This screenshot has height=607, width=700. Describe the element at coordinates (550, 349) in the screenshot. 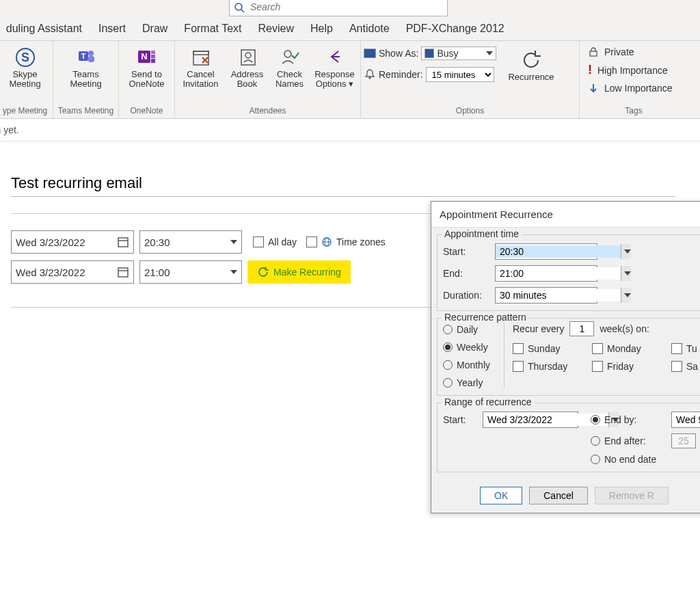

I see `sunday-checkbox: Sunday` at that location.